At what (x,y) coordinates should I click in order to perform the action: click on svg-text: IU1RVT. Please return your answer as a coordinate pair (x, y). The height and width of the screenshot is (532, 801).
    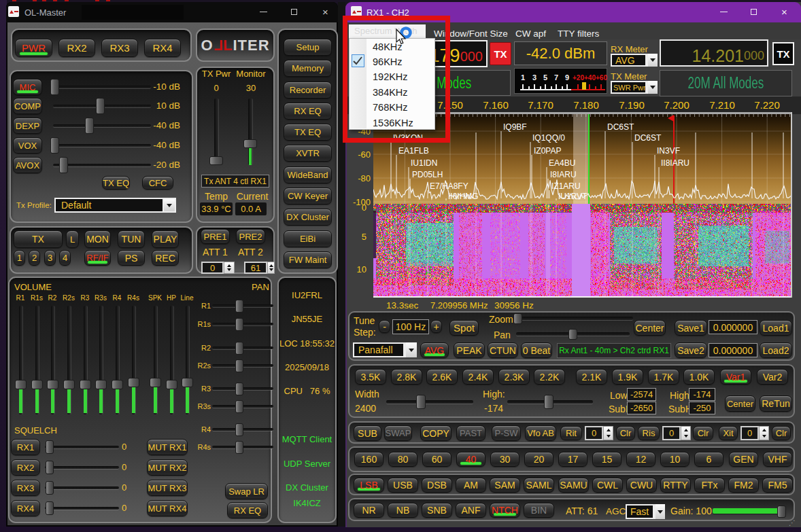
    Looking at the image, I should click on (573, 196).